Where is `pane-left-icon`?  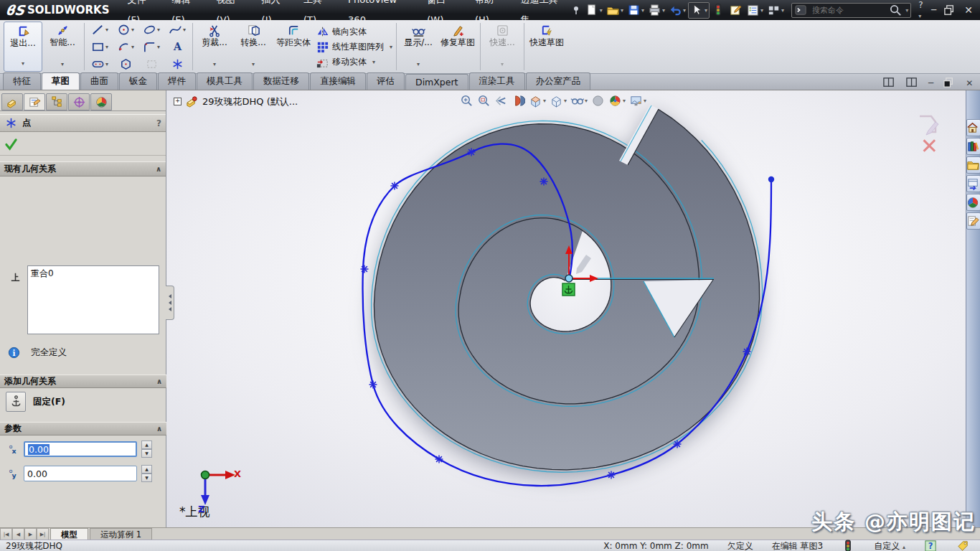 pane-left-icon is located at coordinates (890, 83).